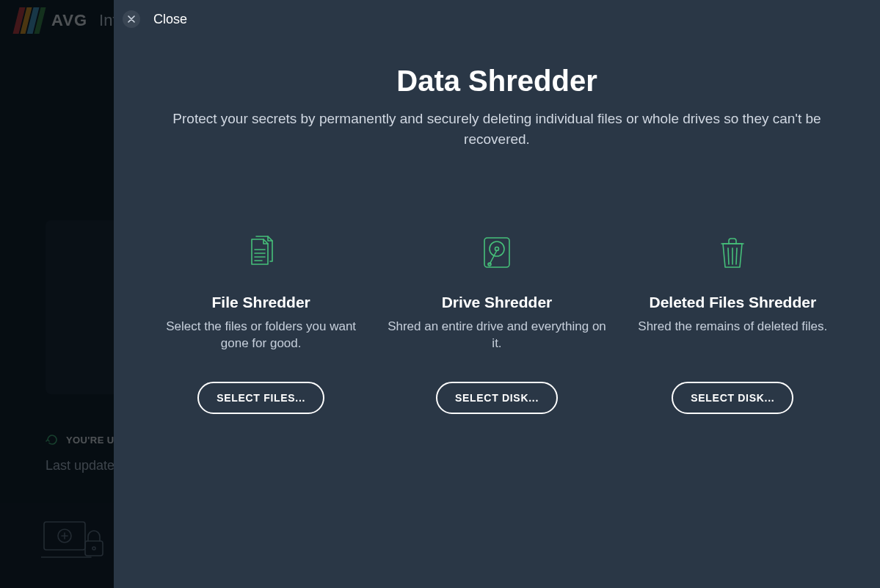 Image resolution: width=880 pixels, height=588 pixels. What do you see at coordinates (261, 302) in the screenshot?
I see `option-title: File Shredder` at bounding box center [261, 302].